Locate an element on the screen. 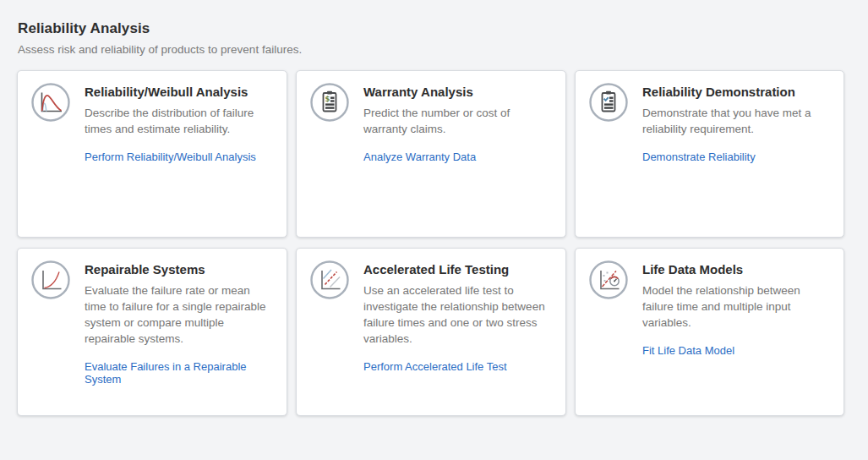  page-subtitle: Assess risk and reliability of products … is located at coordinates (160, 49).